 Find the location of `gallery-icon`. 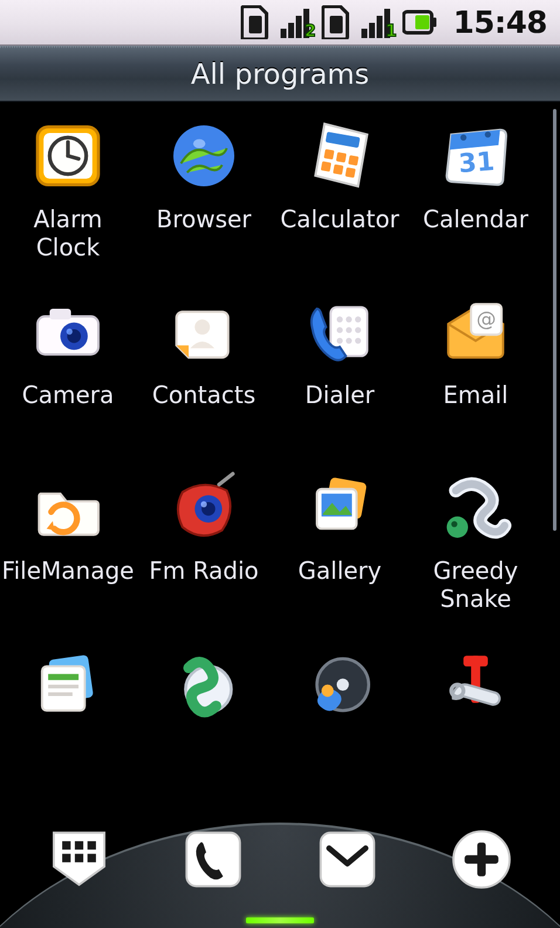

gallery-icon is located at coordinates (340, 507).